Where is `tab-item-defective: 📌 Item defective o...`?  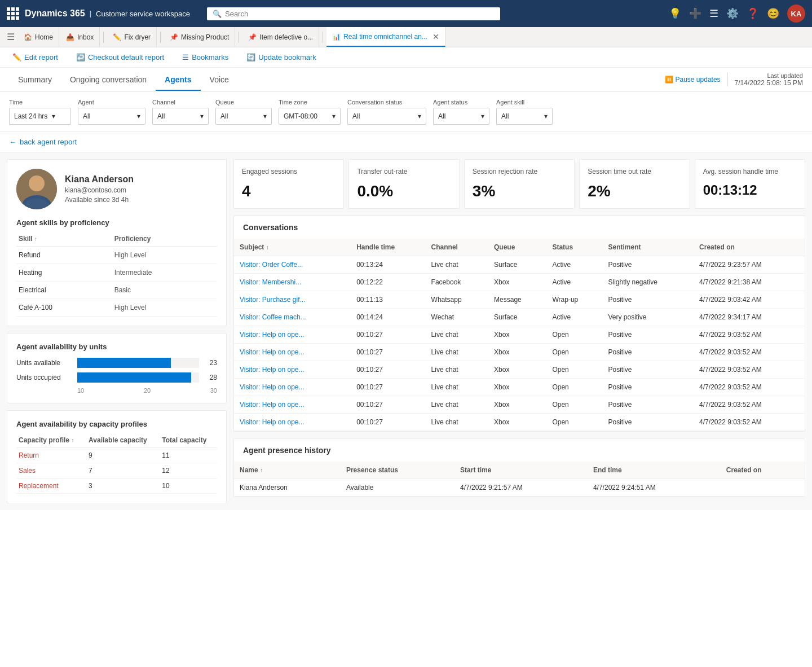
tab-item-defective: 📌 Item defective o... is located at coordinates (281, 37).